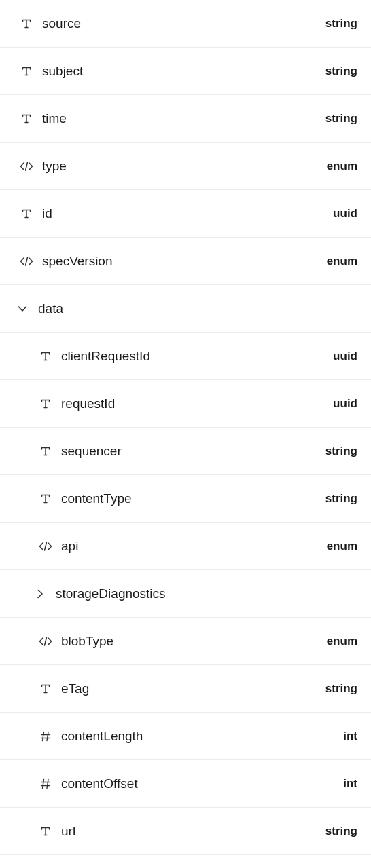 This screenshot has width=371, height=868. I want to click on field-name: storageDiagnostics, so click(111, 594).